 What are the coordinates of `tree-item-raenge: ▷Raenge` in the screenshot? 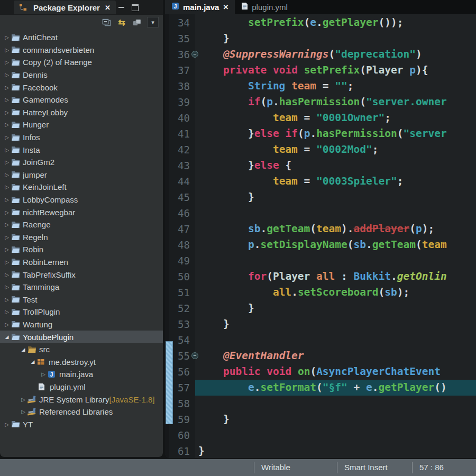 It's located at (81, 225).